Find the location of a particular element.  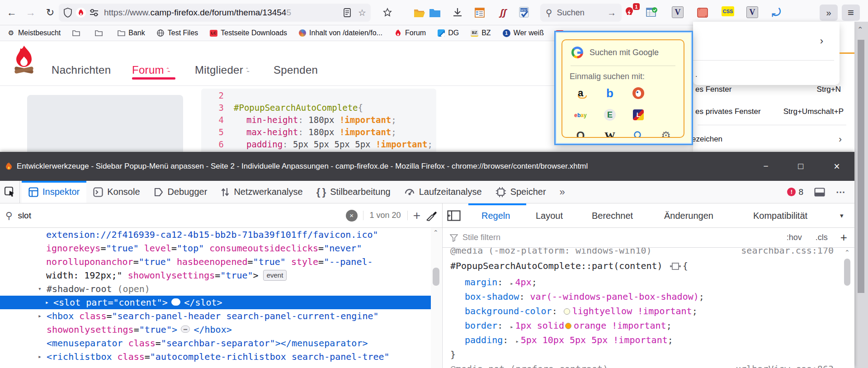

settings-gear-icon: ⚙ is located at coordinates (666, 133).